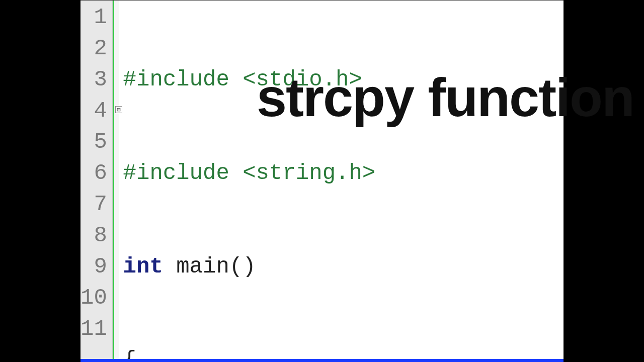 The width and height of the screenshot is (644, 362). What do you see at coordinates (250, 173) in the screenshot?
I see `preproc-include: #include <string.h>` at bounding box center [250, 173].